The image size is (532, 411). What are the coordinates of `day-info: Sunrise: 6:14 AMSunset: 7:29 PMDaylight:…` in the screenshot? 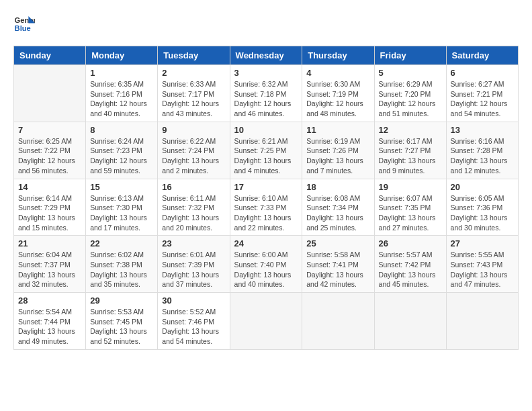 It's located at (50, 214).